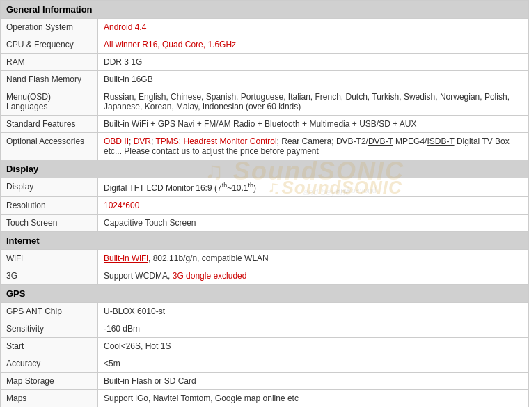 Image resolution: width=529 pixels, height=420 pixels. What do you see at coordinates (313, 276) in the screenshot?
I see `row-value: Support WCDMA, 3G dongle excluded` at bounding box center [313, 276].